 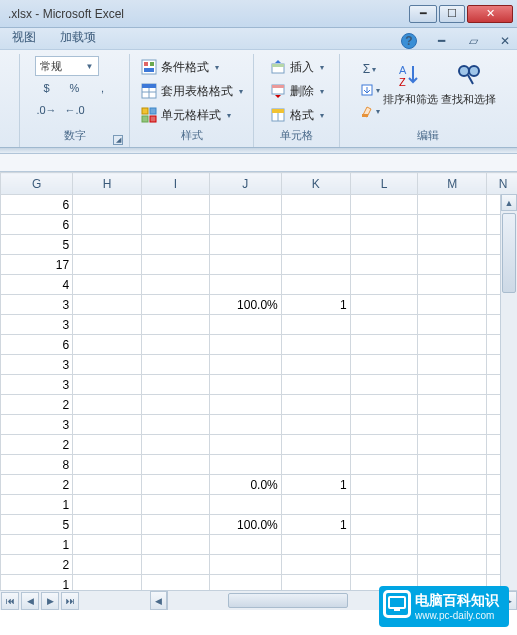 What do you see at coordinates (452, 14) in the screenshot?
I see `maximize-button: ☐` at bounding box center [452, 14].